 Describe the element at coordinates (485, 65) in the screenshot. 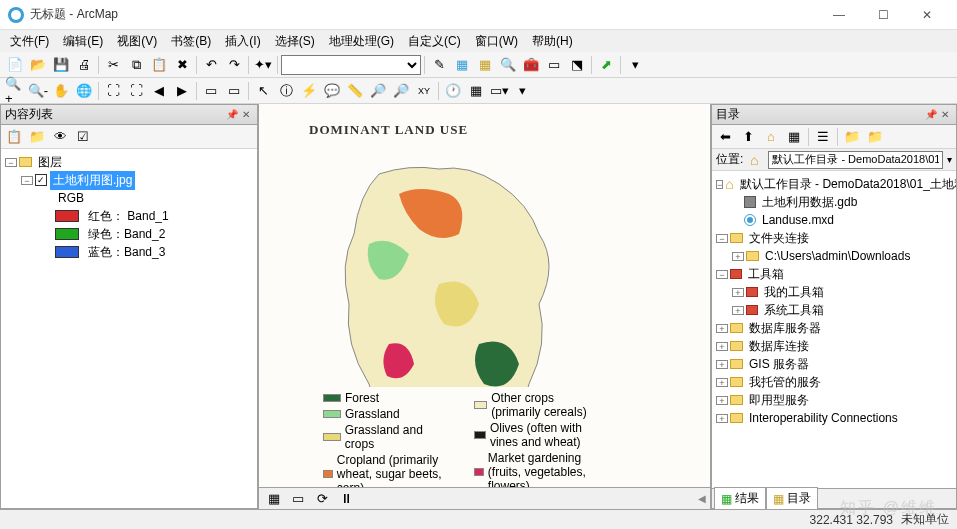

I see `catalog-button: ▦` at that location.